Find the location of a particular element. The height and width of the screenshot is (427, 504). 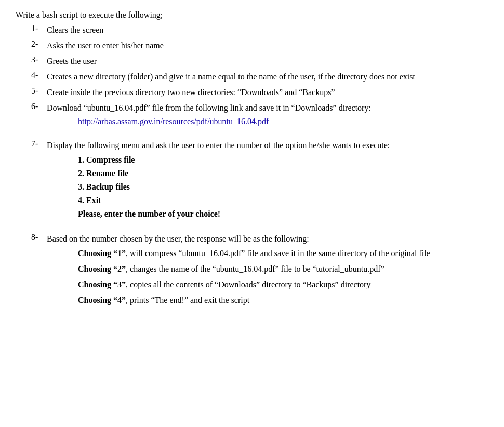

item-number: 7- is located at coordinates (39, 180).